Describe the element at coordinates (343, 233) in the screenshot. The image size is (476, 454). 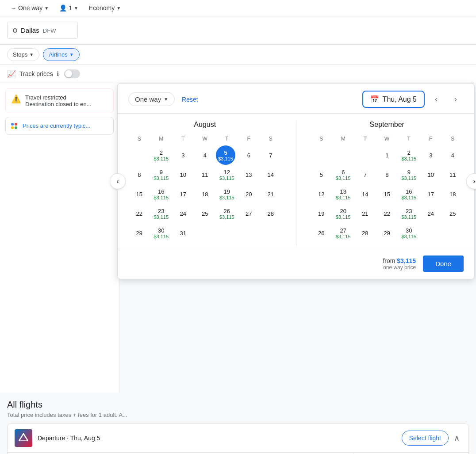
I see `day-cell: 27$3,115` at that location.